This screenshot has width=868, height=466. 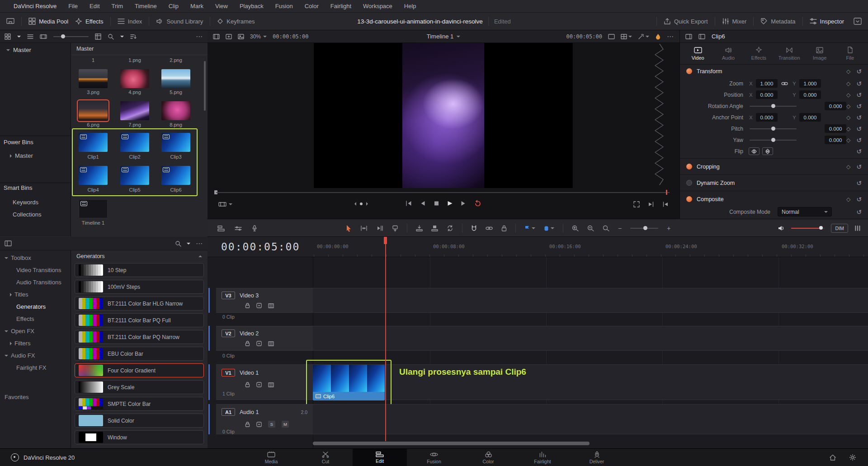 I want to click on tree-fairlight-fx: Fairlight FX, so click(x=35, y=368).